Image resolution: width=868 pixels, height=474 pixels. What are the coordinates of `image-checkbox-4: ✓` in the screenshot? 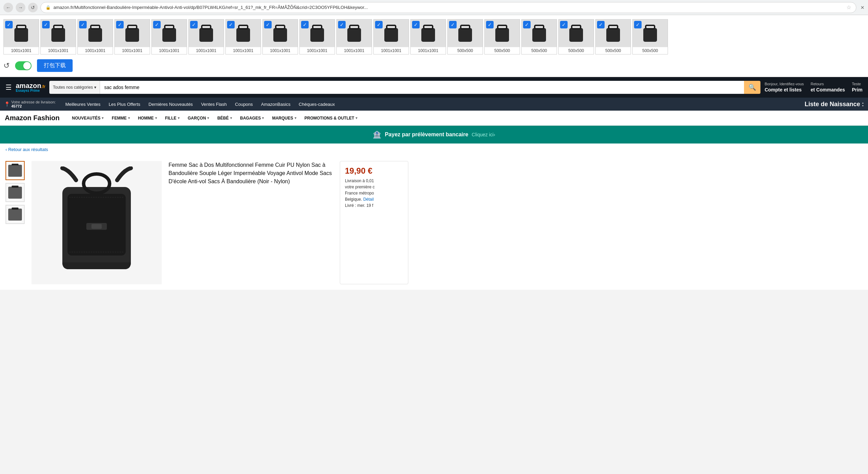 It's located at (157, 25).